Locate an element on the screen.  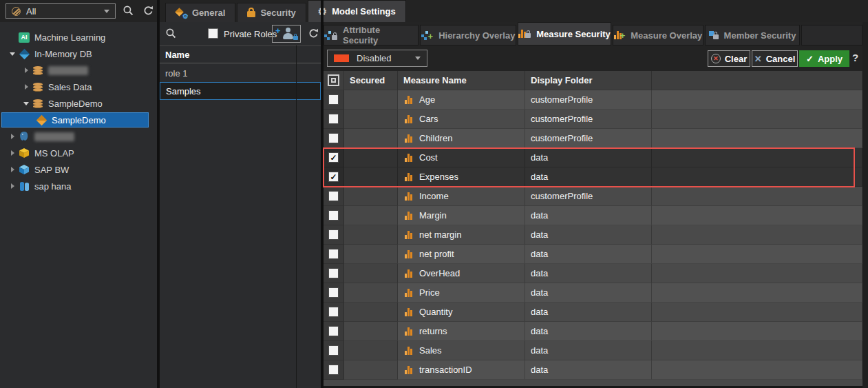
secured-checkbox-age is located at coordinates (333, 99).